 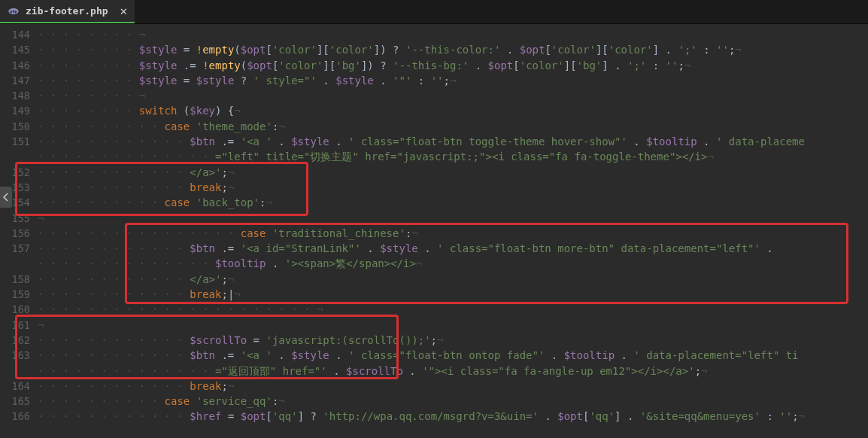 I want to click on line-number: 146, so click(x=17, y=65).